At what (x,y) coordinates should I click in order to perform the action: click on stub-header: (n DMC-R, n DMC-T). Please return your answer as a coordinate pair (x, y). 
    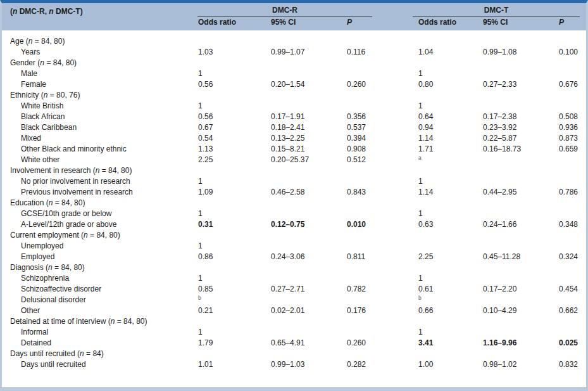
    Looking at the image, I should click on (97, 16).